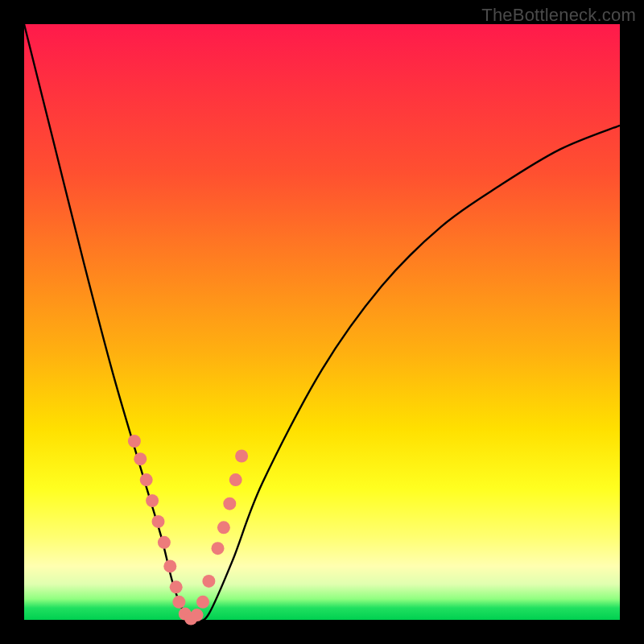  Describe the element at coordinates (559, 15) in the screenshot. I see `watermark-text: TheBottleneck.com` at that location.